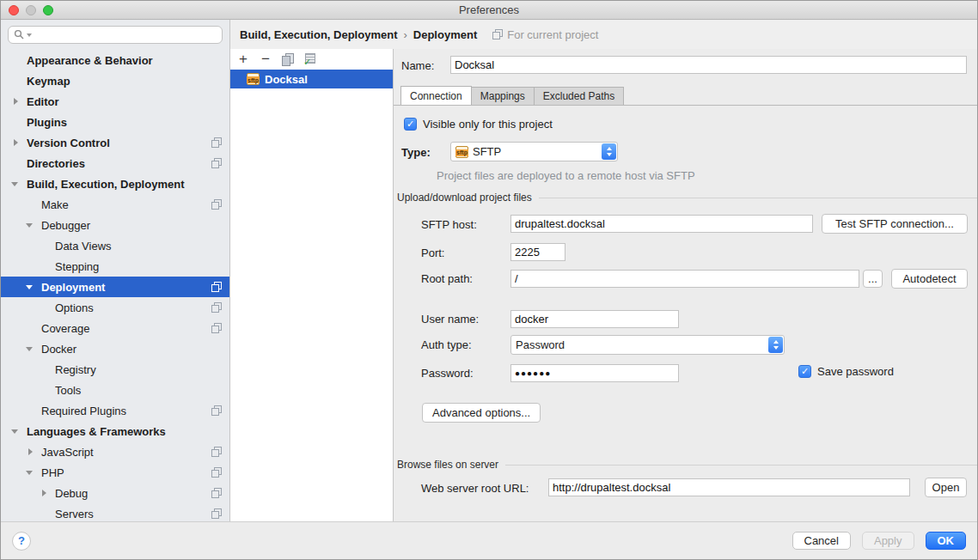 This screenshot has height=560, width=978. I want to click on sidebar-item-label: Options, so click(133, 307).